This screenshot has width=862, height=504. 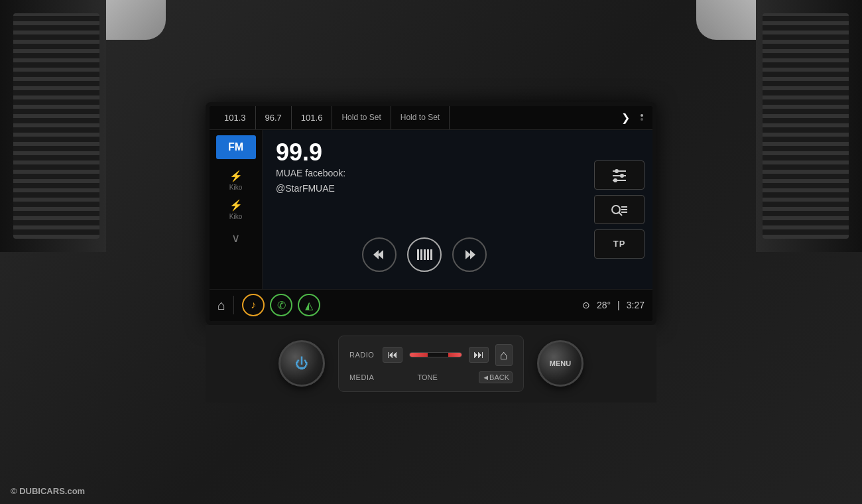 I want to click on usb-icon-1: ⚡, so click(x=236, y=176).